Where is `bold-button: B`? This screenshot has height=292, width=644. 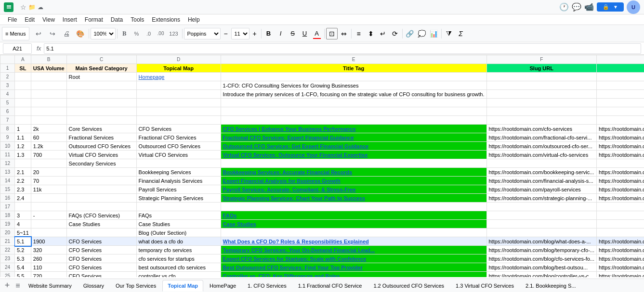
bold-button: B is located at coordinates (269, 34).